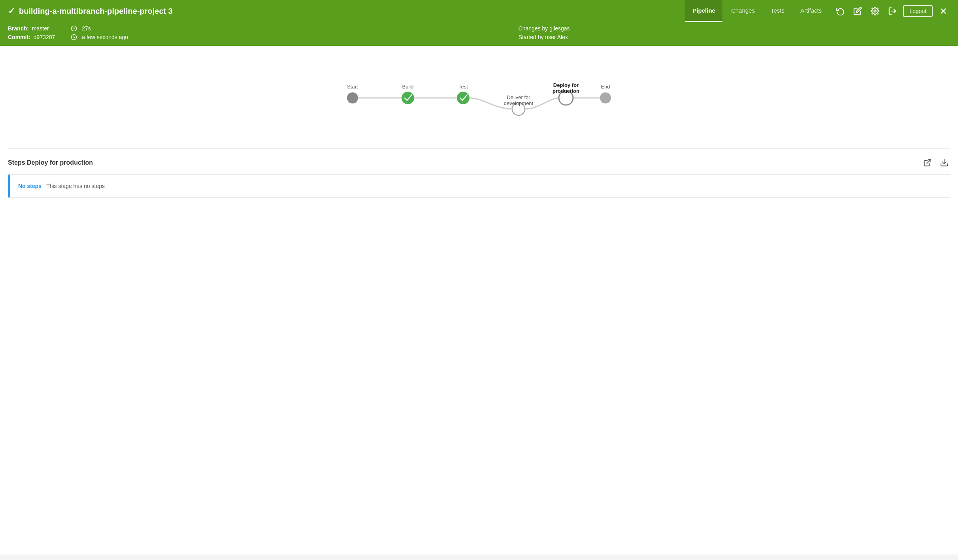 Image resolution: width=958 pixels, height=560 pixels. What do you see at coordinates (944, 163) in the screenshot?
I see `download-icon` at bounding box center [944, 163].